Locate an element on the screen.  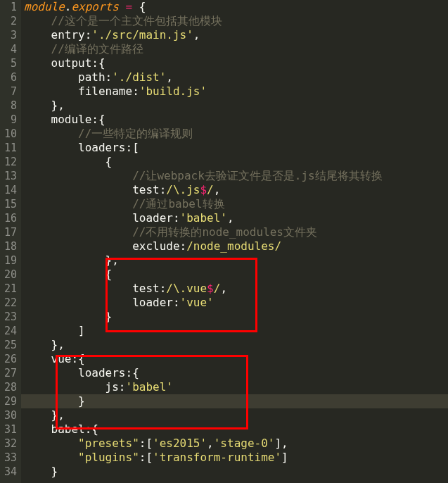
code-line: loaders:[ is located at coordinates (235, 148).